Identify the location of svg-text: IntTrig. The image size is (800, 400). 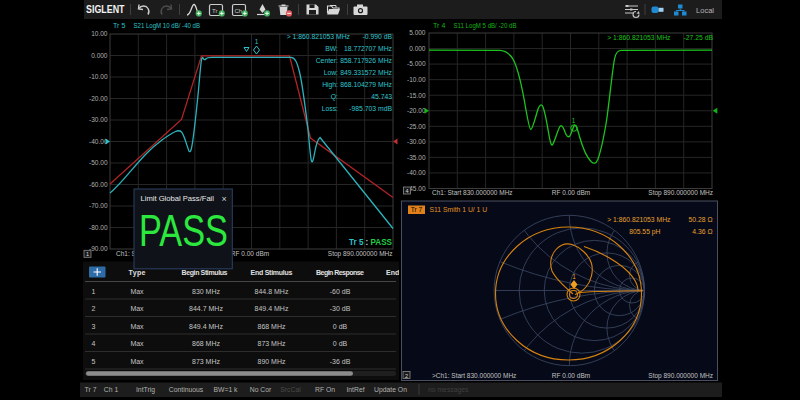
(146, 390).